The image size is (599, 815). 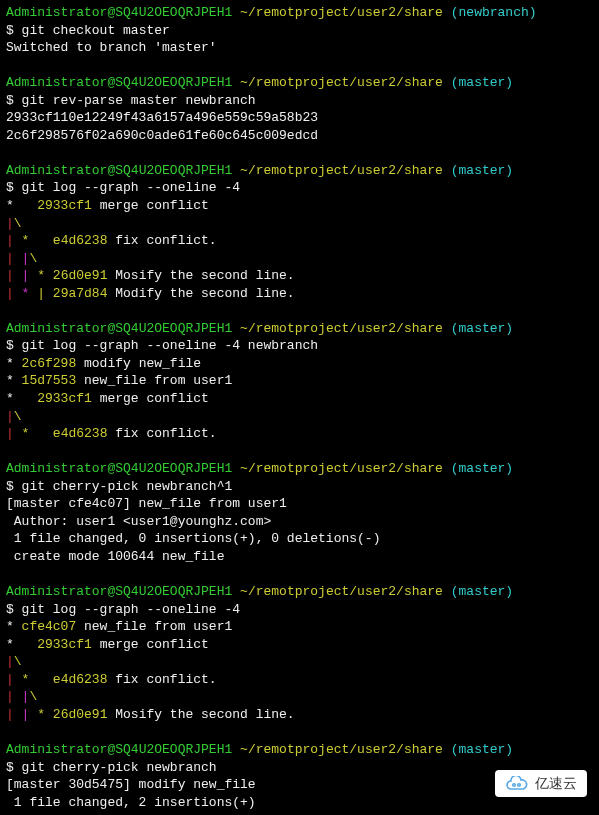 What do you see at coordinates (517, 784) in the screenshot?
I see `cloud-icon` at bounding box center [517, 784].